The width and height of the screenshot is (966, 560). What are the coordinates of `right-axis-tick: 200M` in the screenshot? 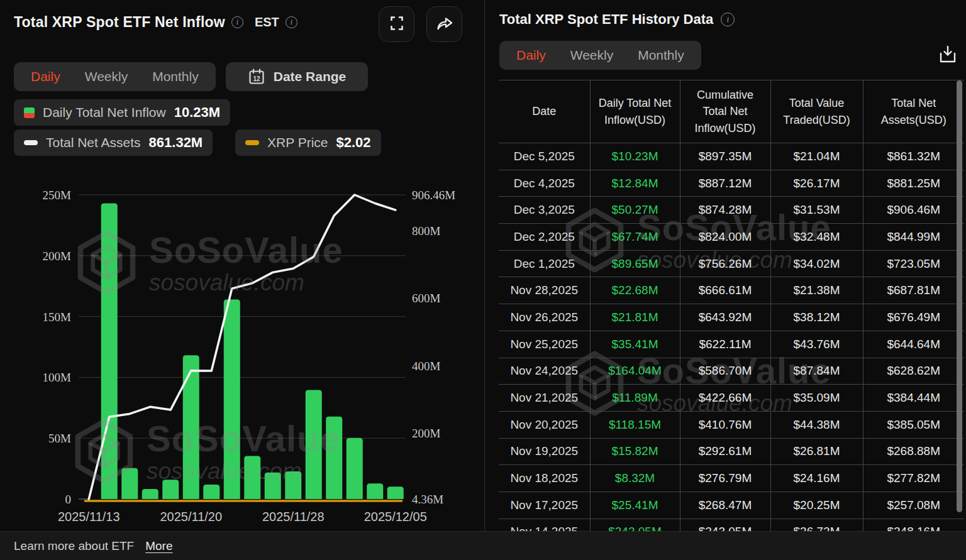 It's located at (426, 434).